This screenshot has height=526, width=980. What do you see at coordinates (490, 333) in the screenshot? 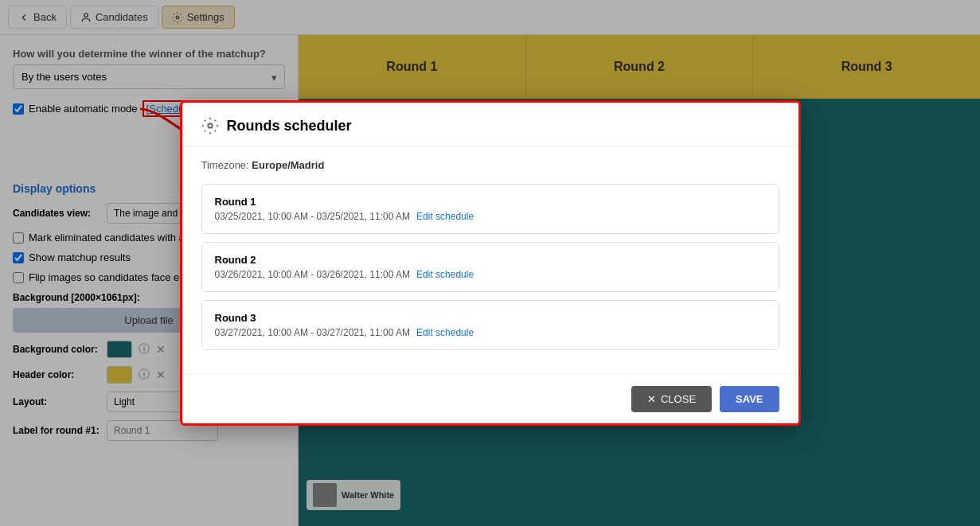
I see `round-3-dates: 03/27/2021, 10:00 AM - 03/27/2021, 11:00…` at bounding box center [490, 333].